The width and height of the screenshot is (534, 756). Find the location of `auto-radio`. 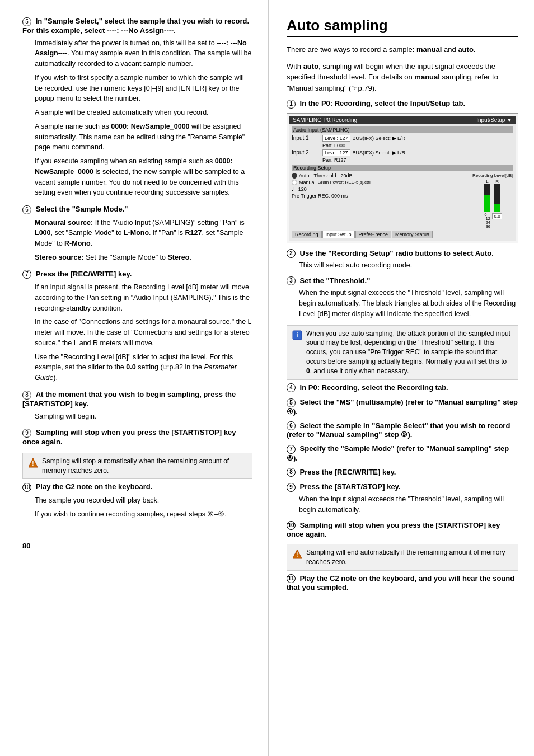

auto-radio is located at coordinates (294, 176).